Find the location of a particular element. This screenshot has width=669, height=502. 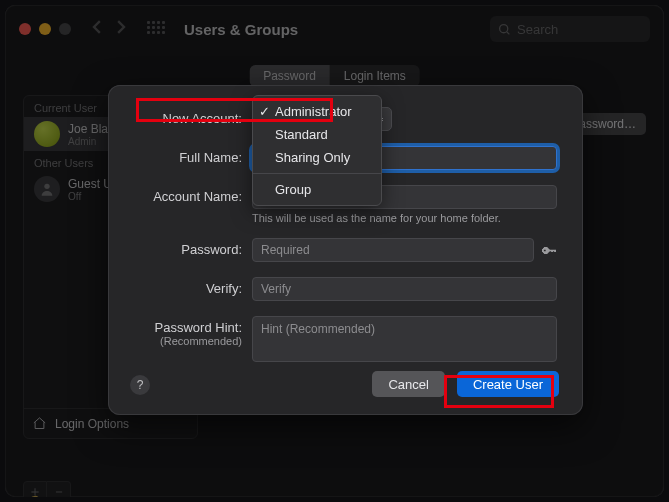

label-account-name: Account Name: is located at coordinates (188, 194).